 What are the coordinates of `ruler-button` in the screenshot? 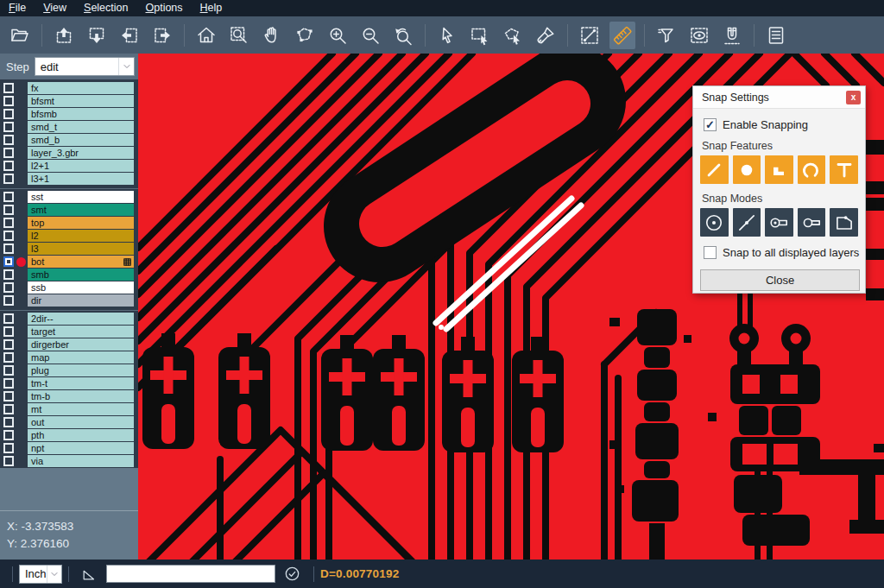 It's located at (622, 35).